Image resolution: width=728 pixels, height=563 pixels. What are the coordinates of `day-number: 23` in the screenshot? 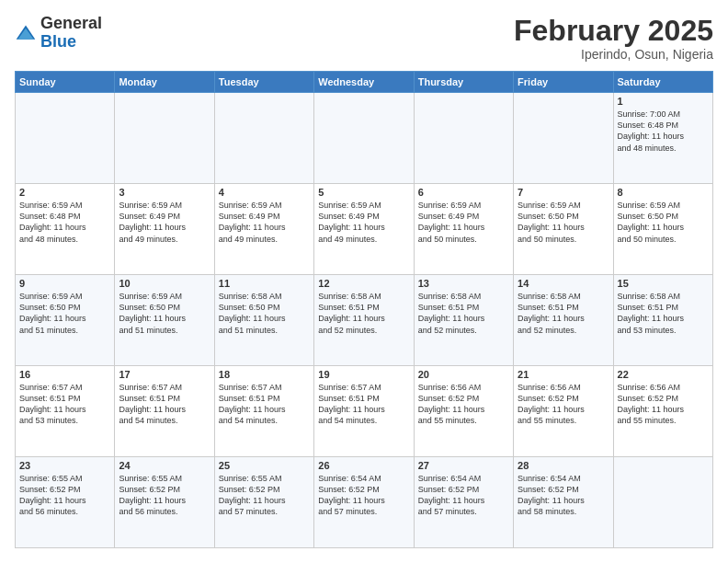 It's located at (64, 465).